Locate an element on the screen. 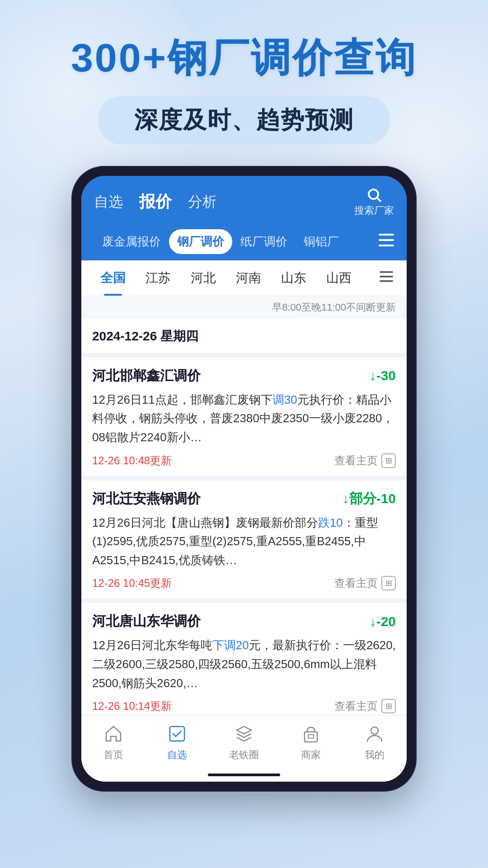 Image resolution: width=488 pixels, height=868 pixels. card-3-badge: ↓-20 is located at coordinates (383, 622).